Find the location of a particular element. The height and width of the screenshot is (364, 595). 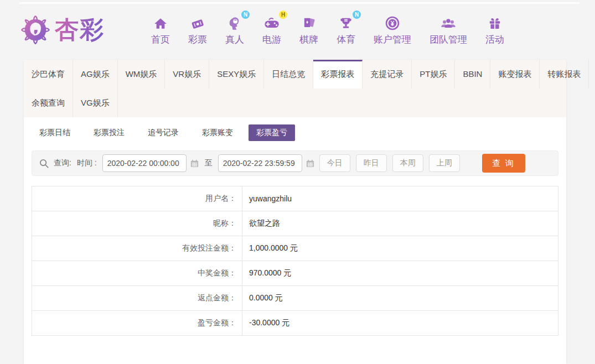

lottery-subtabs: 彩票日结 彩票投注 追号记录 彩票账变 彩票盈亏 is located at coordinates (295, 133).